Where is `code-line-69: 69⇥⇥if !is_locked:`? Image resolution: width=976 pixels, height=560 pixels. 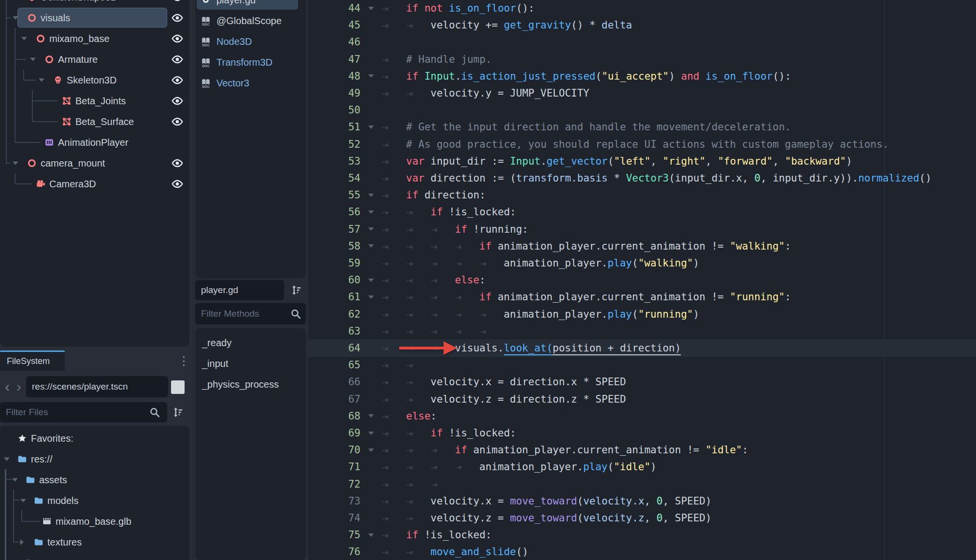 code-line-69: 69⇥⇥if !is_locked: is located at coordinates (642, 433).